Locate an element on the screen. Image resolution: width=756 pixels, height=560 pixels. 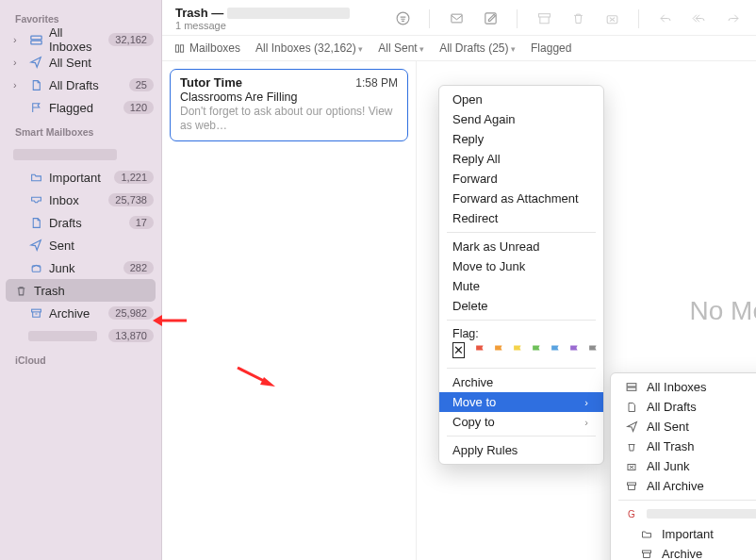
forward-icon is located at coordinates (733, 19).